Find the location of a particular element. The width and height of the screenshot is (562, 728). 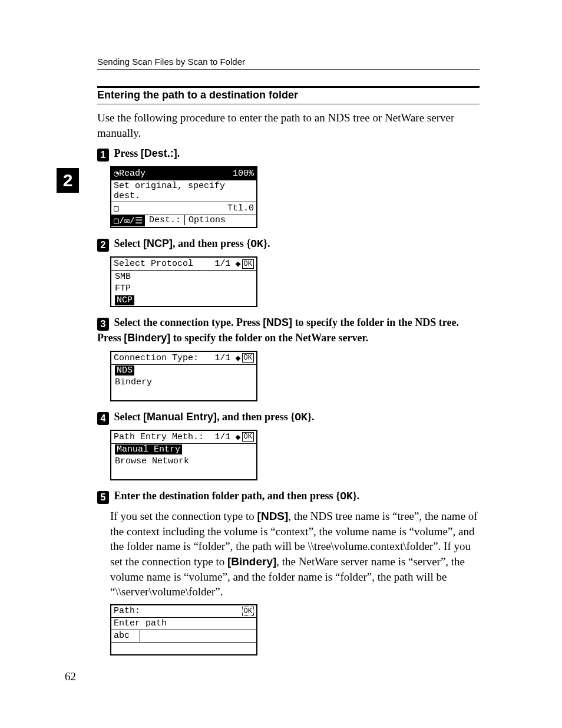

step-text: Enter the destination folder path, and t… is located at coordinates (225, 496).